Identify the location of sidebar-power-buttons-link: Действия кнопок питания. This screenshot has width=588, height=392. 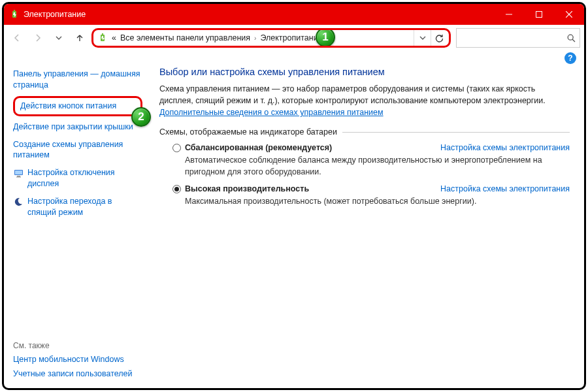
(78, 106).